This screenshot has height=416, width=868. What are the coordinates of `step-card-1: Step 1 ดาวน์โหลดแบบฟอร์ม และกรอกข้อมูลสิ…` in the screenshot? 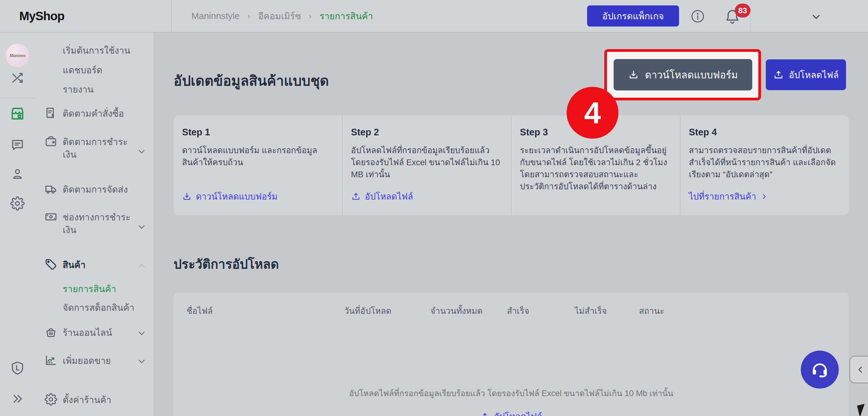 It's located at (258, 165).